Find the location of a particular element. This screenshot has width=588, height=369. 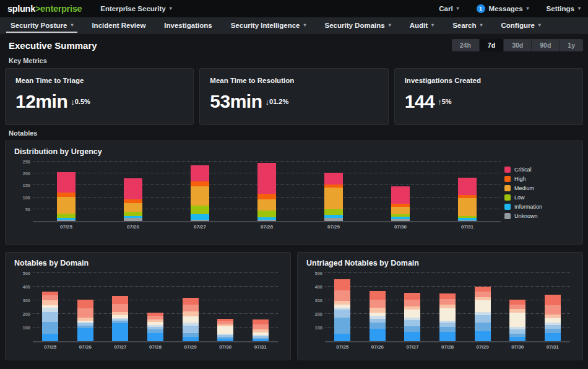

nav-item-security-intelligence: Security Intelligence▾ is located at coordinates (269, 25).